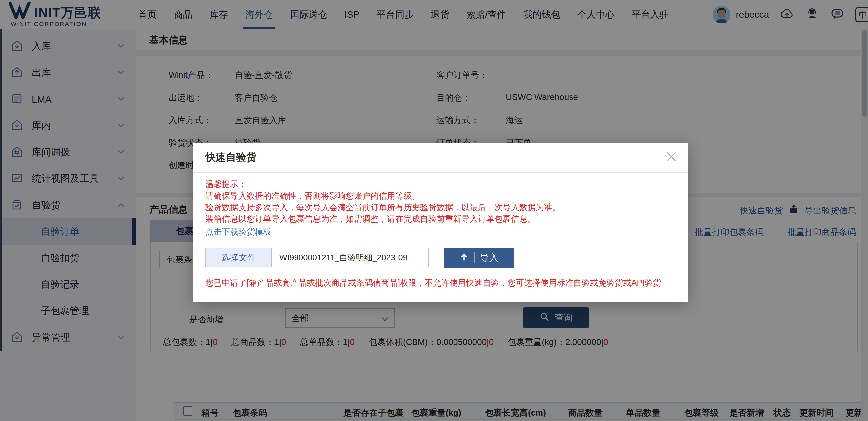 This screenshot has height=421, width=868. I want to click on selected-file-name: WI9900001211_自验明细_2023-09-, so click(350, 258).